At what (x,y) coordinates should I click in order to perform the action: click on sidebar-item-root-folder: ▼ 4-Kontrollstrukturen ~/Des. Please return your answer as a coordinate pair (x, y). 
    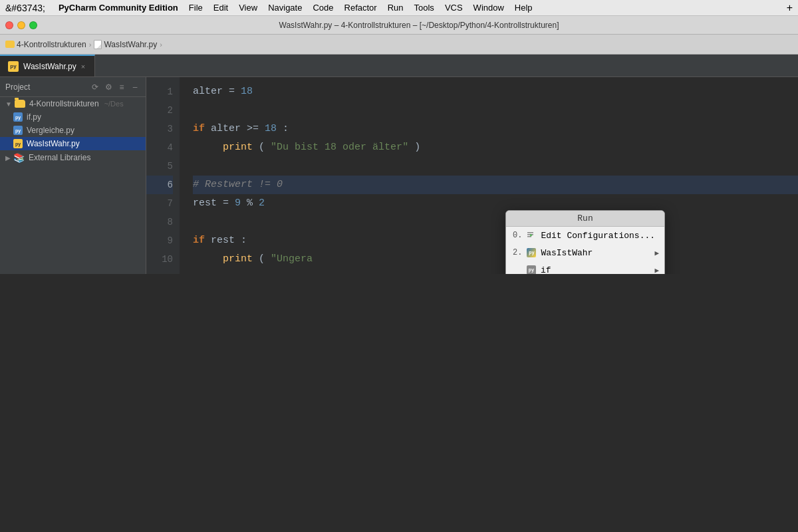
    Looking at the image, I should click on (73, 104).